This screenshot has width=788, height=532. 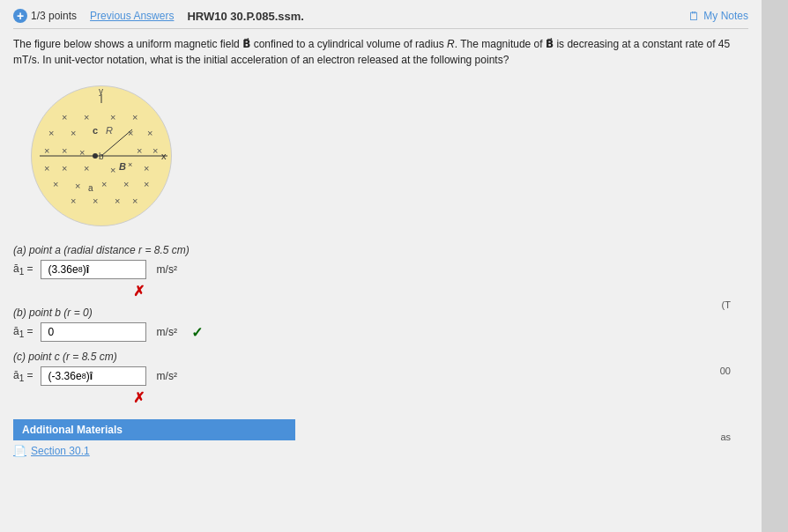 What do you see at coordinates (431, 16) in the screenshot?
I see `problem-id: HRW10 30.P.085.ssm.` at bounding box center [431, 16].